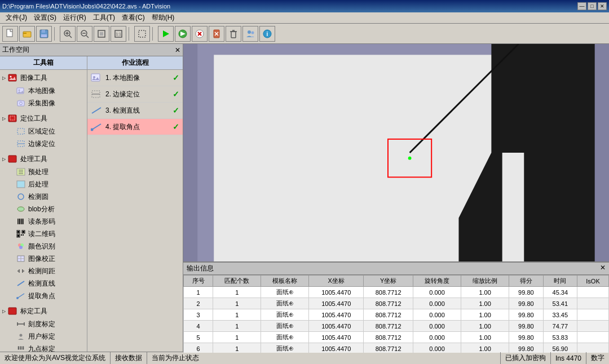 This screenshot has height=364, width=609. Describe the element at coordinates (135, 110) in the screenshot. I see `workflow-item-3: 3. 检测直线 ✓` at that location.